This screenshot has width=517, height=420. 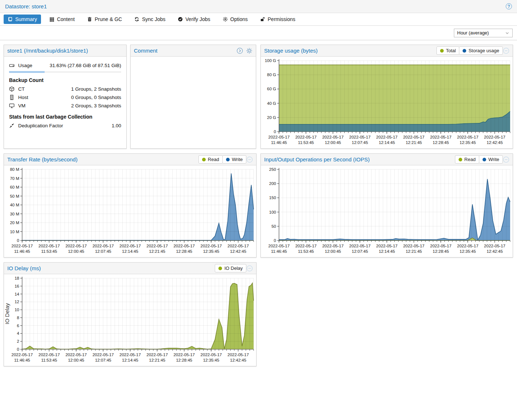 What do you see at coordinates (448, 51) in the screenshot?
I see `legend-item-total: Total` at bounding box center [448, 51].